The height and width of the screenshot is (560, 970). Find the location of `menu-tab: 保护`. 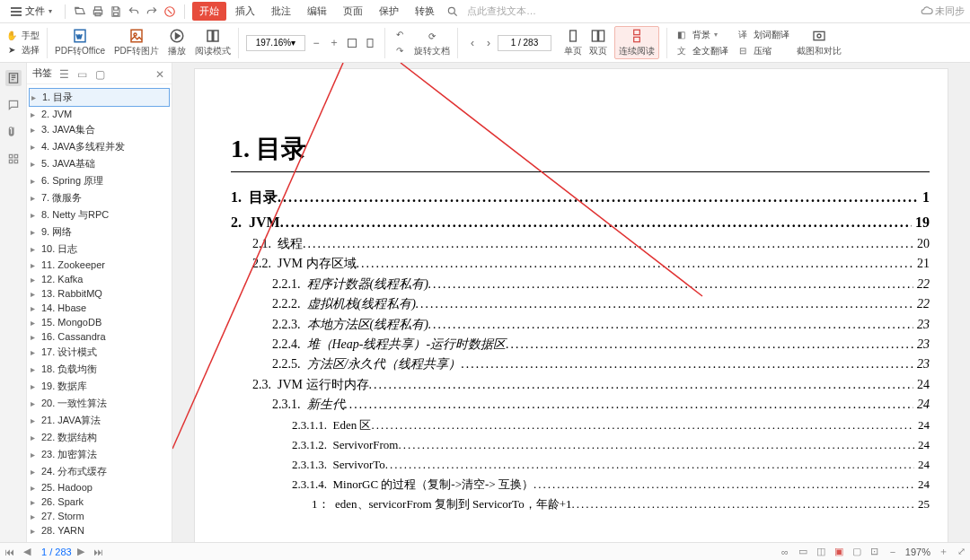

menu-tab: 保护 is located at coordinates (389, 11).